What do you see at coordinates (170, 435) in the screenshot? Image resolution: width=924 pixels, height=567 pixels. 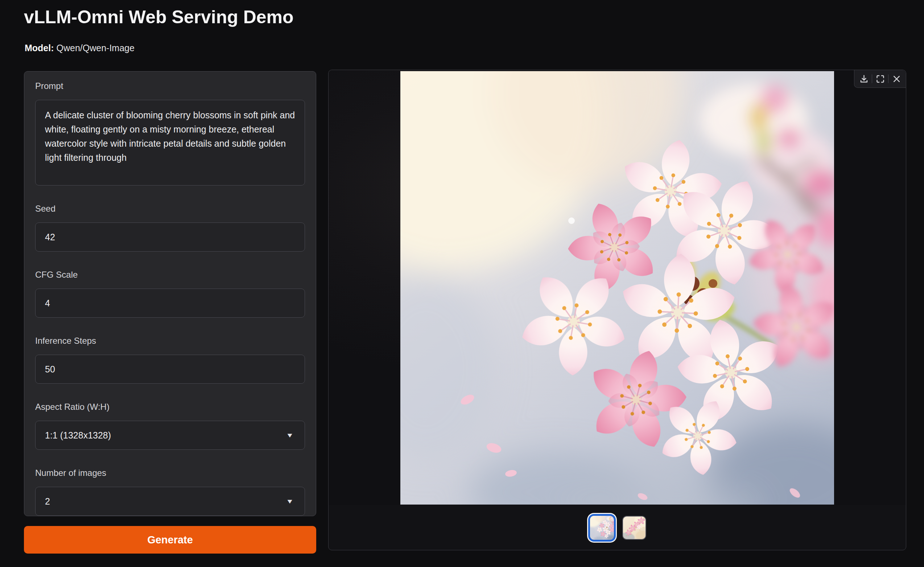 I see `aspect-ratio-dropdown: 1:1 (1328x1328) ▼` at bounding box center [170, 435].